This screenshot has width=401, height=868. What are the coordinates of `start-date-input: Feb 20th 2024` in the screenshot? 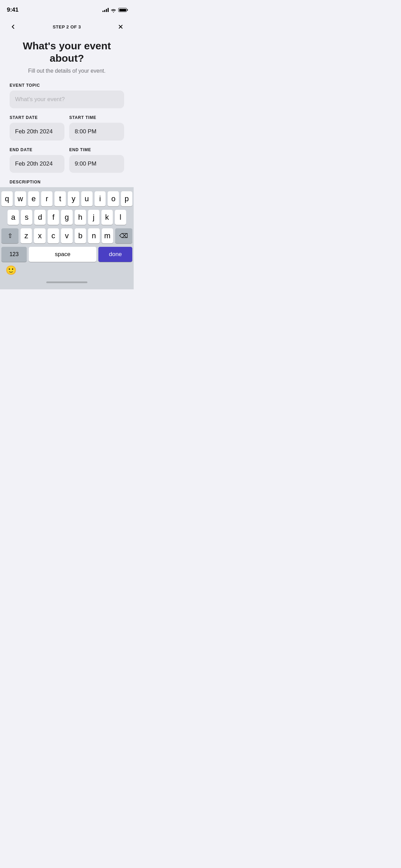 It's located at (37, 132).